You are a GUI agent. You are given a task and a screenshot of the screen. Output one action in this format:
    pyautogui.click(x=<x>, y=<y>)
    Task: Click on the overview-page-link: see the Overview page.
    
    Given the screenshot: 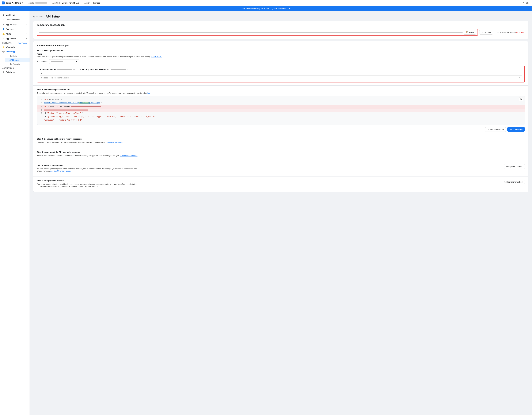 What is the action you would take?
    pyautogui.click(x=60, y=171)
    